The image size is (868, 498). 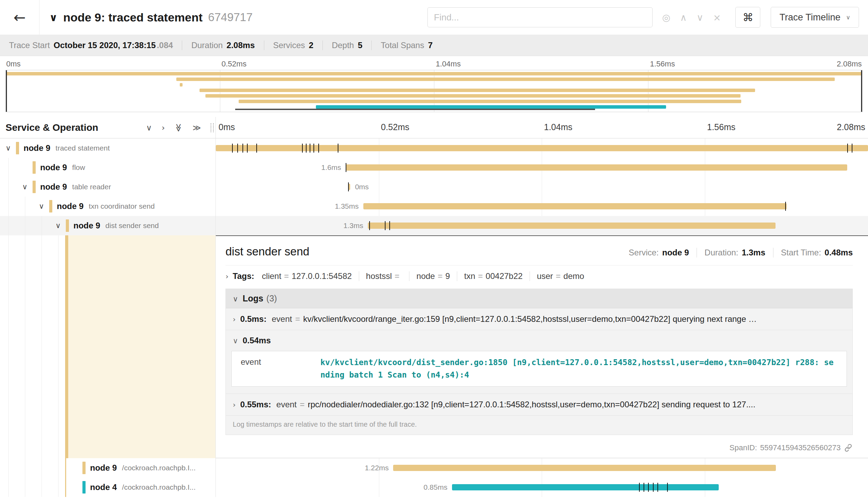 What do you see at coordinates (542, 487) in the screenshot?
I see `span-bar-cell: 0.85ms` at bounding box center [542, 487].